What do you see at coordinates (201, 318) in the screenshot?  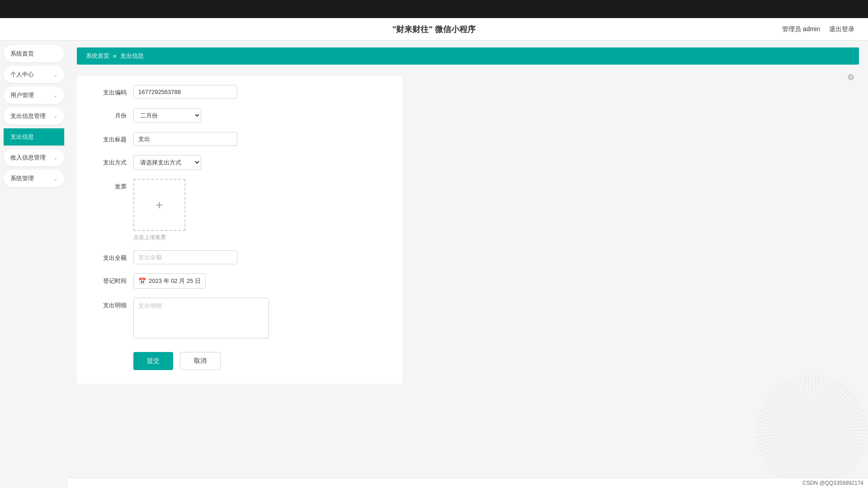 I see `note-textarea` at bounding box center [201, 318].